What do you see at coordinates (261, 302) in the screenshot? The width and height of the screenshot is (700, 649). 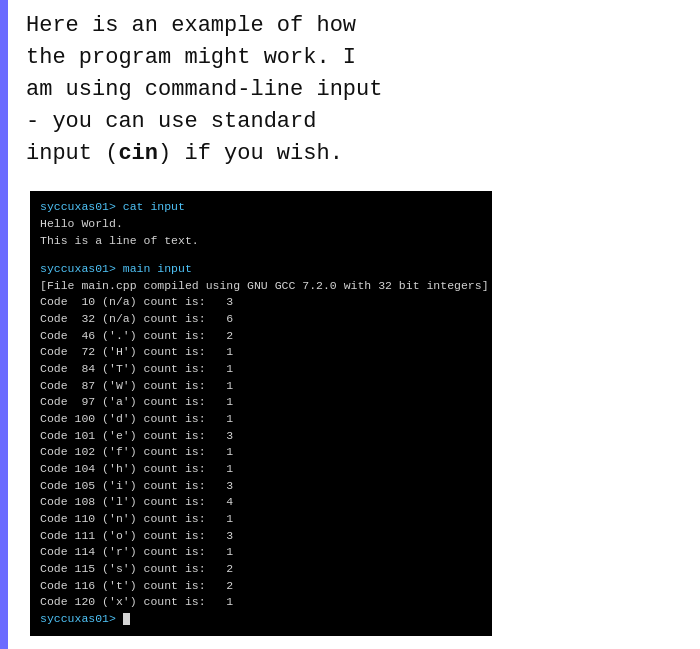 I see `terminal-line-6: Code 10 (n/a) count is: 3` at bounding box center [261, 302].